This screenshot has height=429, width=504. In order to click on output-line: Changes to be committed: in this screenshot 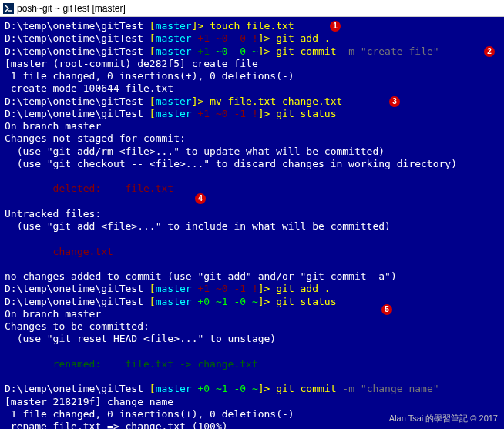, I will do `click(252, 327)`.